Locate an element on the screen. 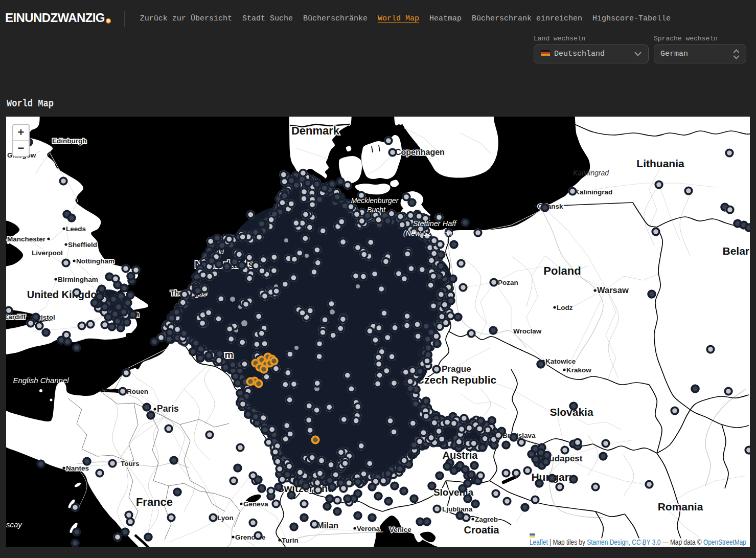  svg-text: English Channel is located at coordinates (41, 381).